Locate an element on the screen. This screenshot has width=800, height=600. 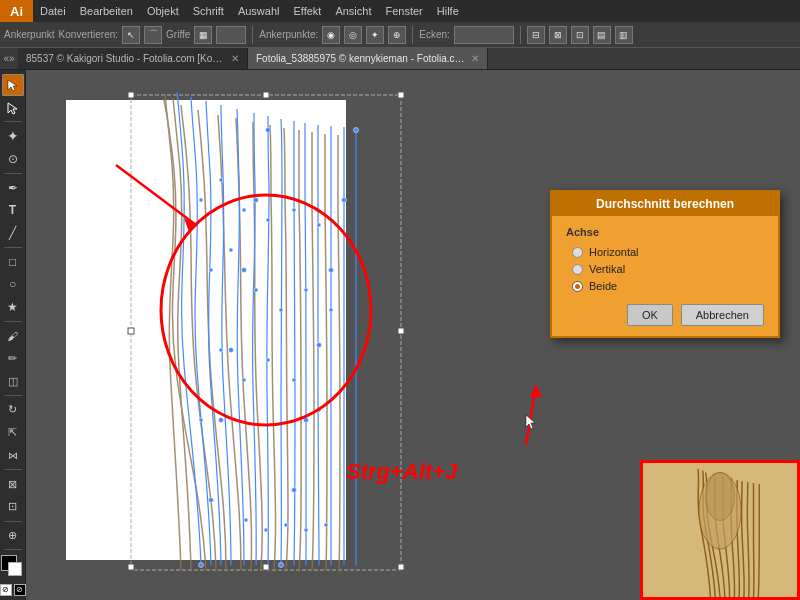
tool-eyedropper: ⊡ is located at coordinates (13, 507).